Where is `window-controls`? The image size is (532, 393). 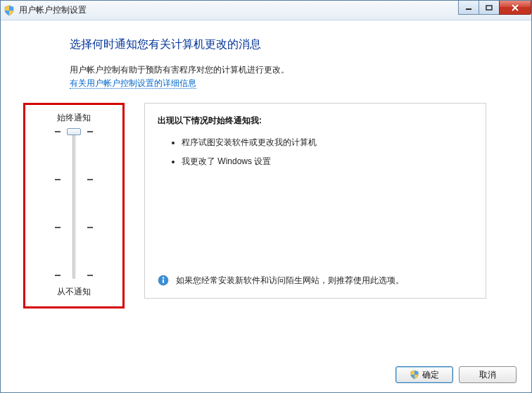 window-controls is located at coordinates (495, 8).